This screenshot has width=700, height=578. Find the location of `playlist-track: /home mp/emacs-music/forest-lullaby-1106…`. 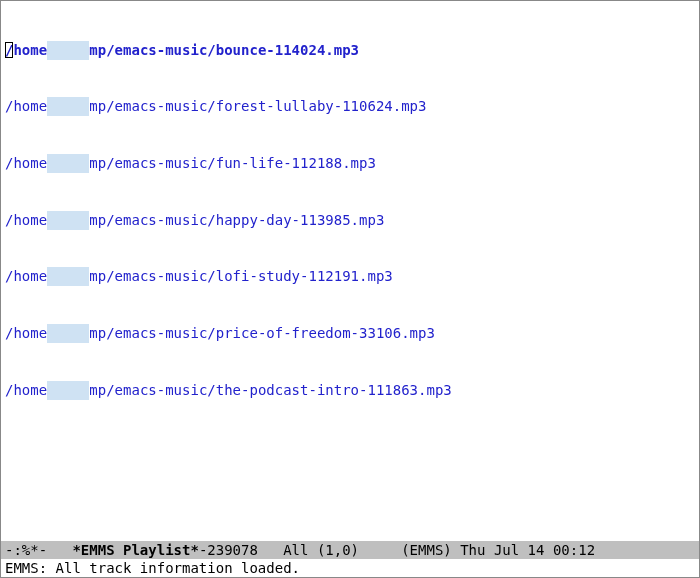

playlist-track: /home mp/emacs-music/forest-lullaby-1106… is located at coordinates (350, 106).